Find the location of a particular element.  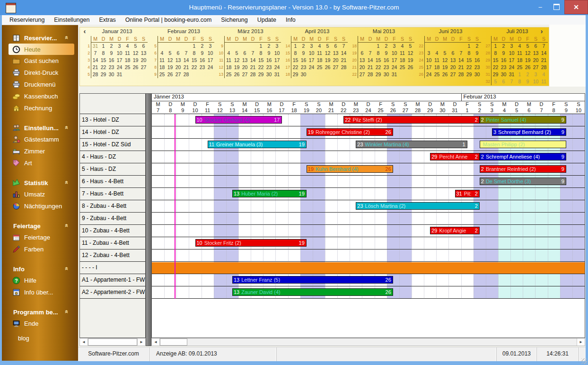

reservation-bar: 22Pilz Steffi (2)2 is located at coordinates (412, 120).